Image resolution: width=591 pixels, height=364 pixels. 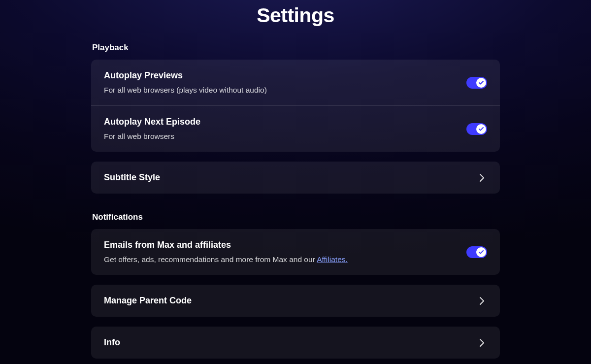 What do you see at coordinates (185, 83) in the screenshot?
I see `row-text: Autoplay Previews For all web browsers (…` at bounding box center [185, 83].